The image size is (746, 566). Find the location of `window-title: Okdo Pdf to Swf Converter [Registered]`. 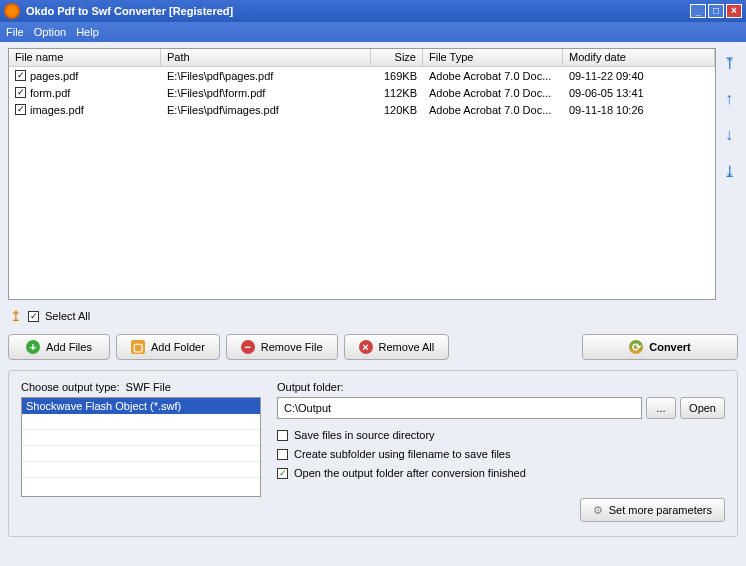

window-title: Okdo Pdf to Swf Converter [Registered] is located at coordinates (130, 11).